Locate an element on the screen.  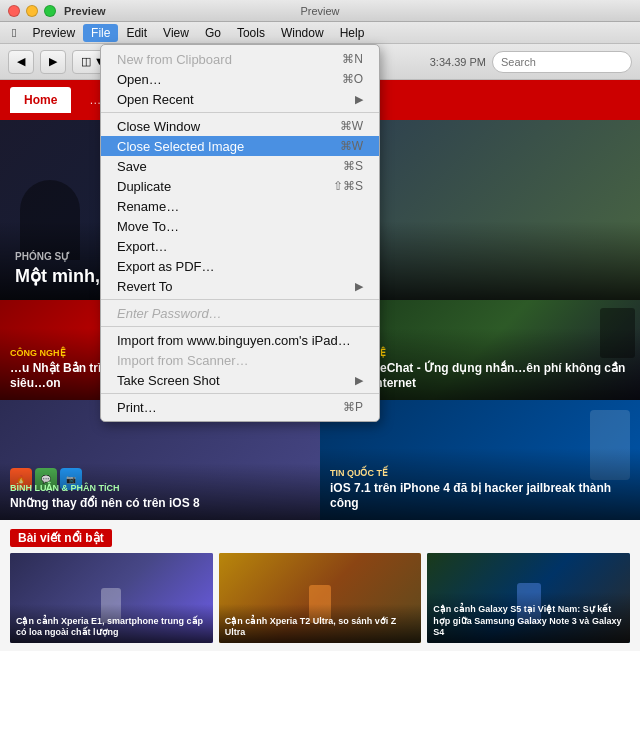
featured-card-title-1: Cận cảnh Xperia E1, smartphone trung cấp… is located at coordinates (112, 628).